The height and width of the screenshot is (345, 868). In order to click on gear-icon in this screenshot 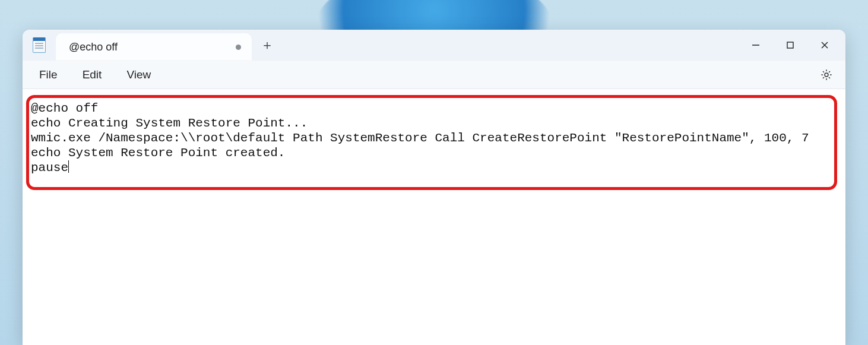, I will do `click(826, 75)`.